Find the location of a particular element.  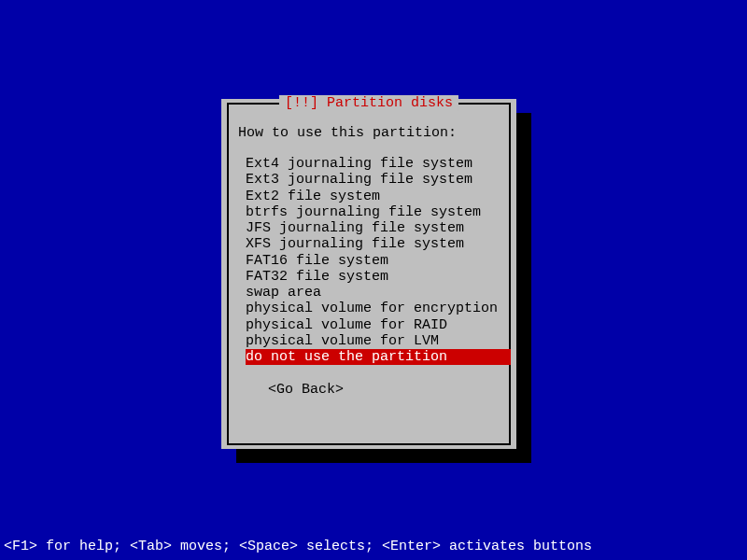

option-item: Ext2 file system is located at coordinates (373, 196).